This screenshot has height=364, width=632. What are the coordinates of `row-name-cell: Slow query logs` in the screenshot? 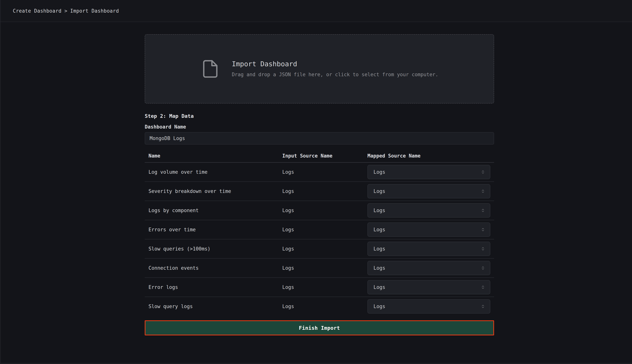 It's located at (214, 306).